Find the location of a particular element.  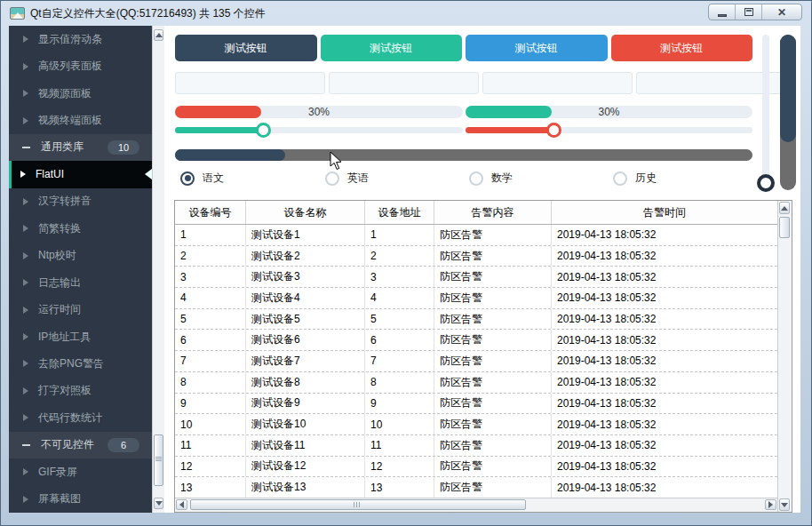

progress-bar-value: 30% is located at coordinates (319, 112).